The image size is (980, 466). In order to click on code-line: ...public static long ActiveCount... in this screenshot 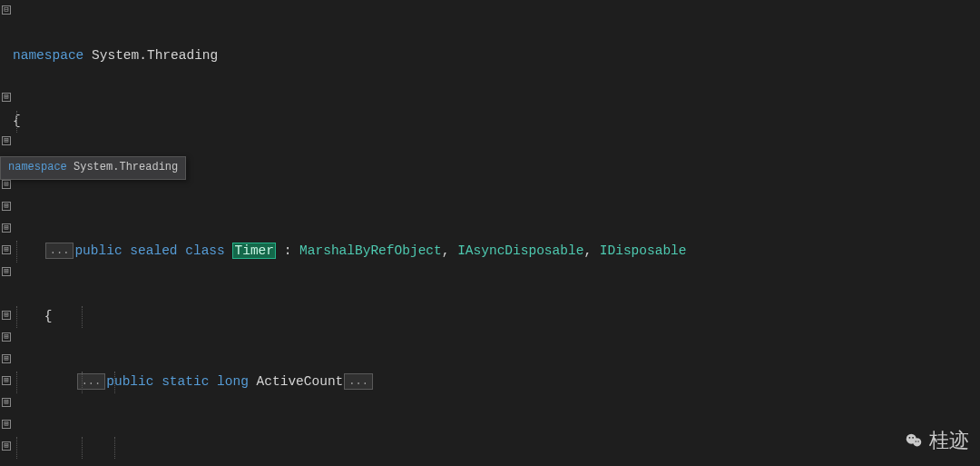, I will do `click(496, 382)`.